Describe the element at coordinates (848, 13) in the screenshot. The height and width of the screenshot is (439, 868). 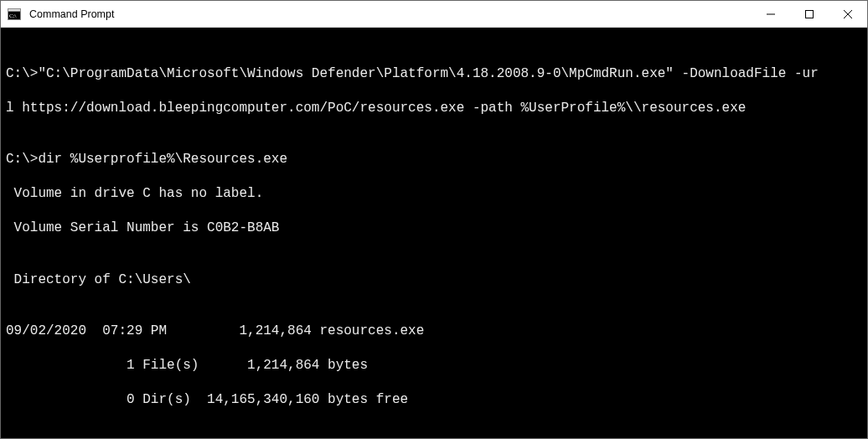
I see `close-button` at that location.